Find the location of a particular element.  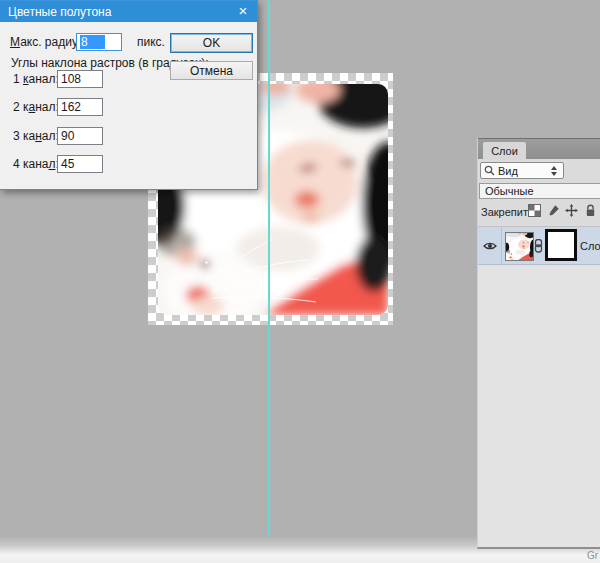

radius-unit-label: пикс. is located at coordinates (151, 42).